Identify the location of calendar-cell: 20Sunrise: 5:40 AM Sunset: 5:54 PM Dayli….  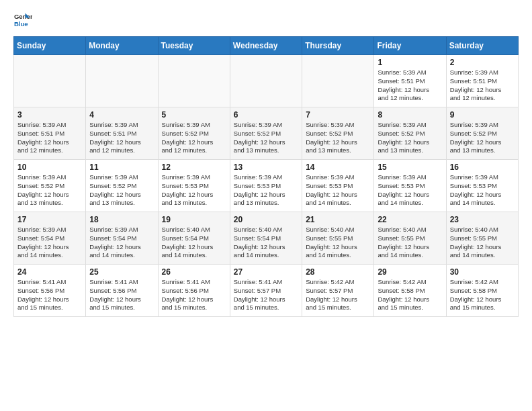
(266, 238).